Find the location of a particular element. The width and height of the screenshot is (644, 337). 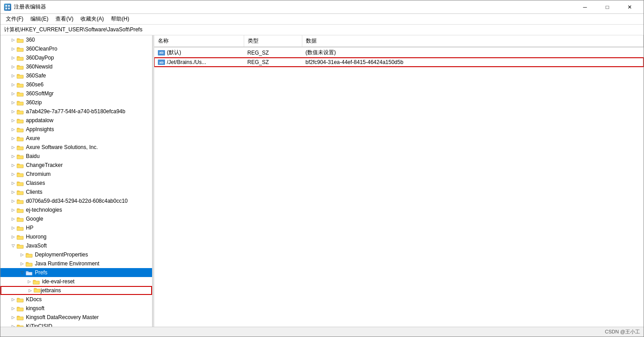

tree-item-ej-technologies: ▷ ej-technologies is located at coordinates (76, 210).